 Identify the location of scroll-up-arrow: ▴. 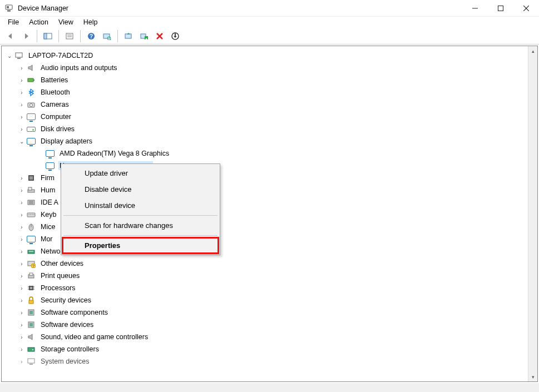
(533, 51).